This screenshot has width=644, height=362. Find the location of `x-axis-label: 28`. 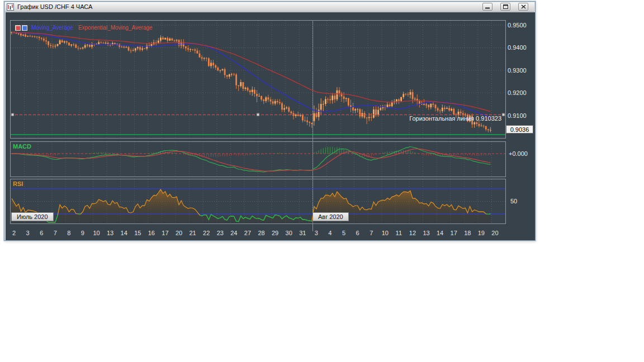

x-axis-label: 28 is located at coordinates (261, 233).